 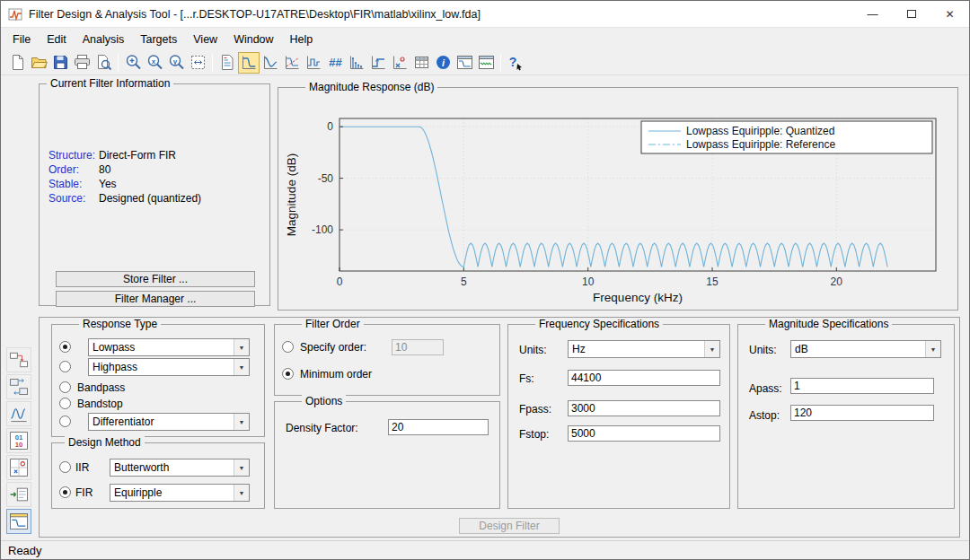 What do you see at coordinates (198, 63) in the screenshot?
I see `full-view-icon` at bounding box center [198, 63].